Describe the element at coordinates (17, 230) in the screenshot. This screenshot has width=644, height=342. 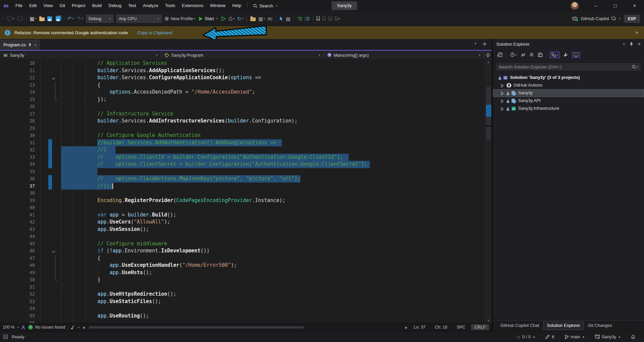
I see `line-number: 43` at that location.